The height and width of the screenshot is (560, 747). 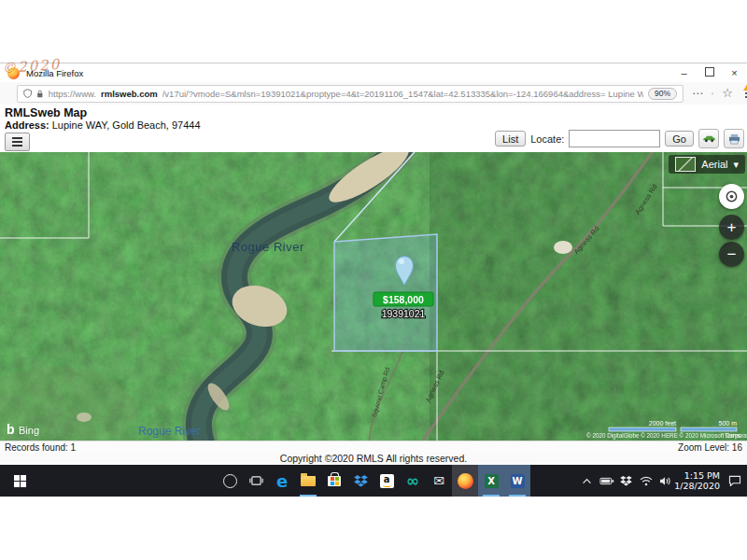 I want to click on chevron-down-icon: ▾, so click(x=736, y=164).